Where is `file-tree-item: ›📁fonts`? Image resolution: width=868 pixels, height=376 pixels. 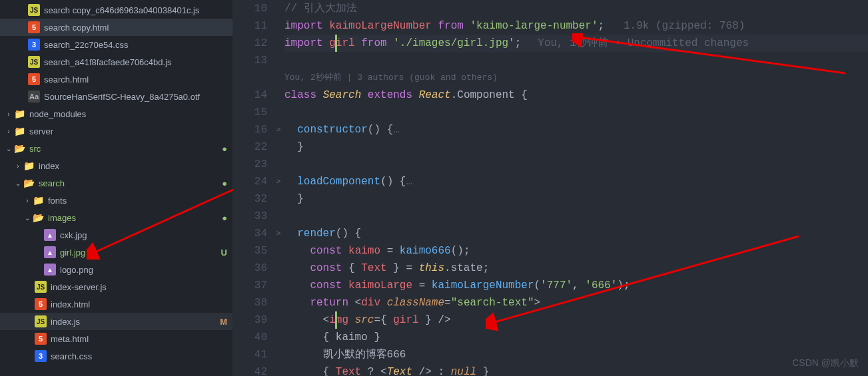
file-tree-item: ›📁fonts is located at coordinates (116, 200).